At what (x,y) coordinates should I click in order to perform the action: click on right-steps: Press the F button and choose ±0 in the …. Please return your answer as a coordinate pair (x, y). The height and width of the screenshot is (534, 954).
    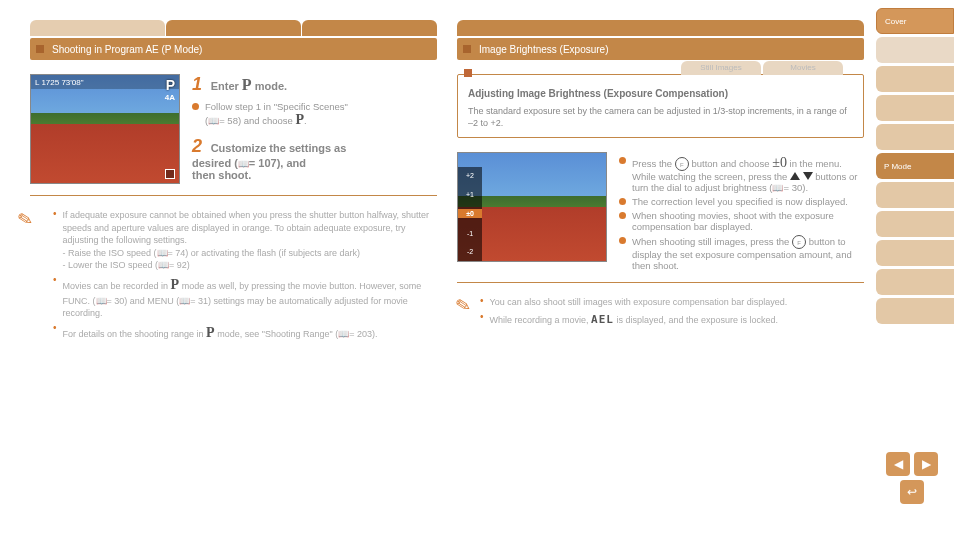
    Looking at the image, I should click on (742, 213).